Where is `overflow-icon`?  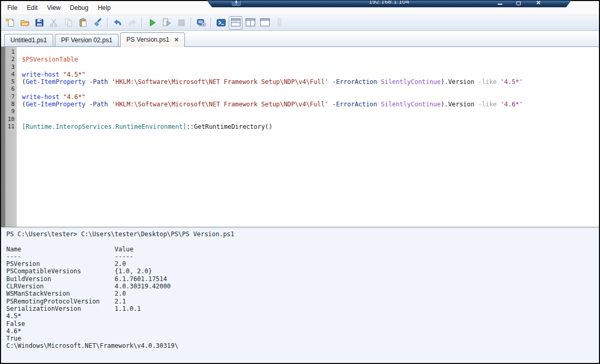 overflow-icon is located at coordinates (280, 23).